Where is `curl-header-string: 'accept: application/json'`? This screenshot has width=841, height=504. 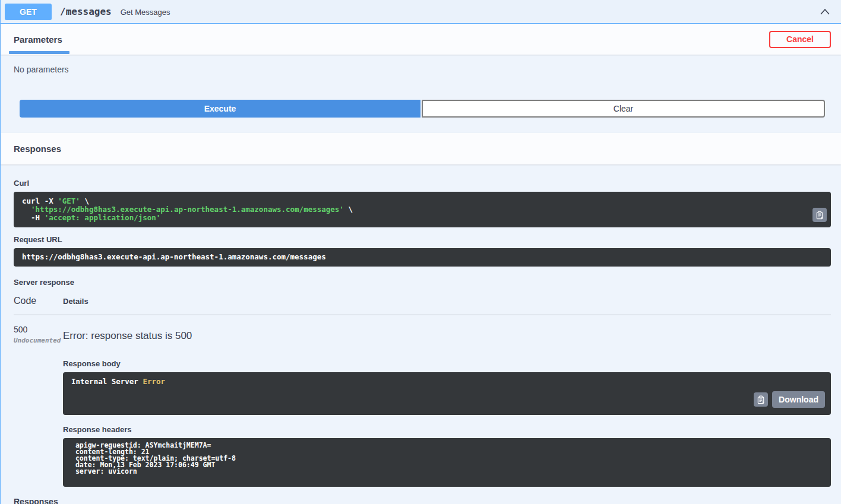
curl-header-string: 'accept: application/json' is located at coordinates (103, 217).